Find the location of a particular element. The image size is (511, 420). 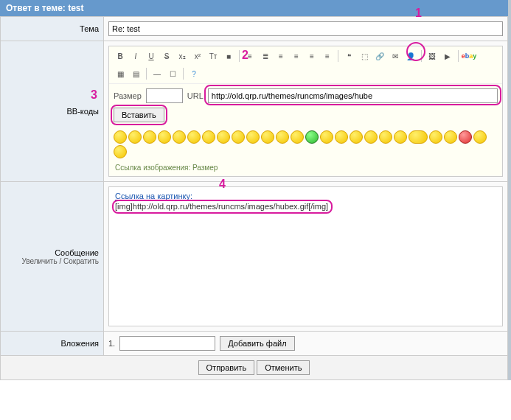

attach-file-input is located at coordinates (167, 343).